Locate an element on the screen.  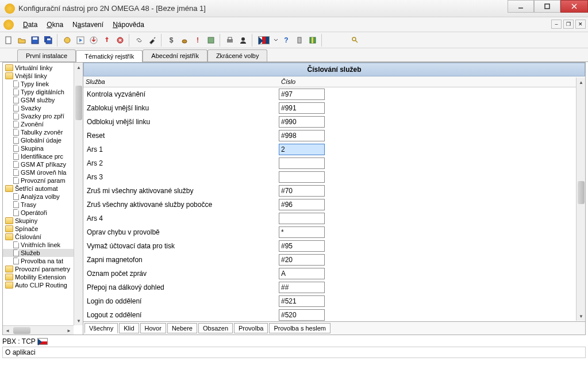
tree-scrollbar-vertical: ▲ ▼ is located at coordinates (78, 194).